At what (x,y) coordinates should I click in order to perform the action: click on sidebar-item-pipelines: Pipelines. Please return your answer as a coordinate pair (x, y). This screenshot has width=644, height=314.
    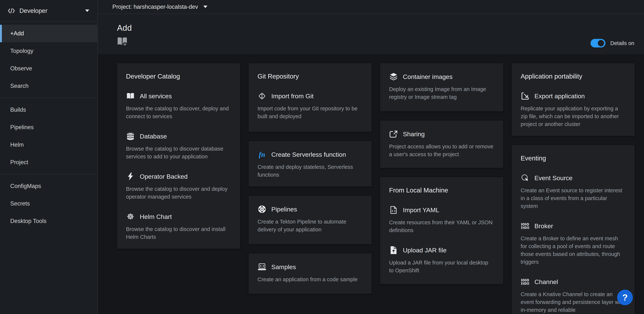
    Looking at the image, I should click on (49, 127).